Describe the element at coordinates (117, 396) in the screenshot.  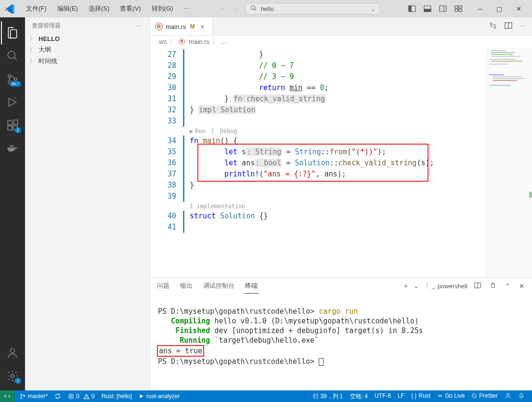
I see `status-rust-project: Rust: [hello]` at that location.